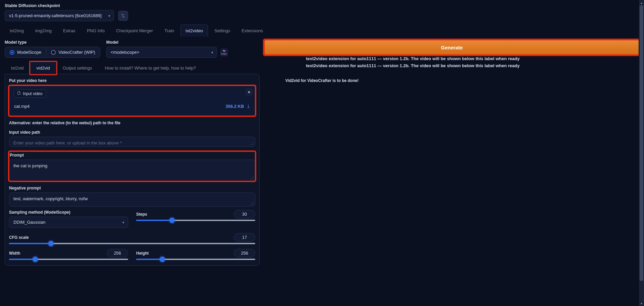 The image size is (644, 306). Describe the element at coordinates (169, 31) in the screenshot. I see `tab-train: Train` at that location.